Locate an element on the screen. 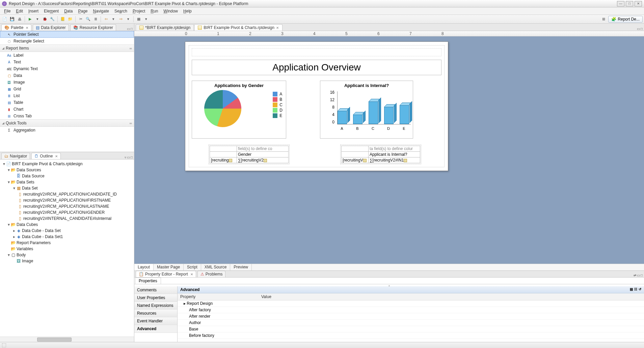  tab-navigator: 🗂 Navigator is located at coordinates (16, 156).